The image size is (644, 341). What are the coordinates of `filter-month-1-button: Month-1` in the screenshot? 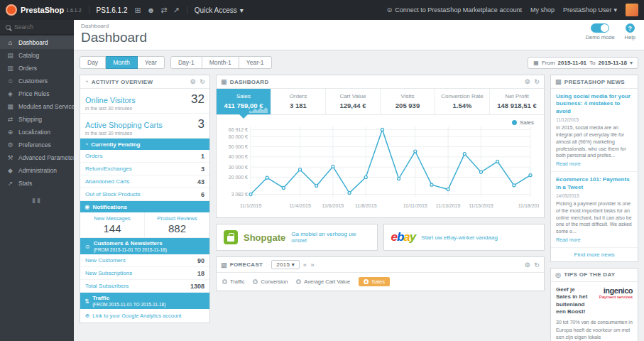 It's located at (221, 63).